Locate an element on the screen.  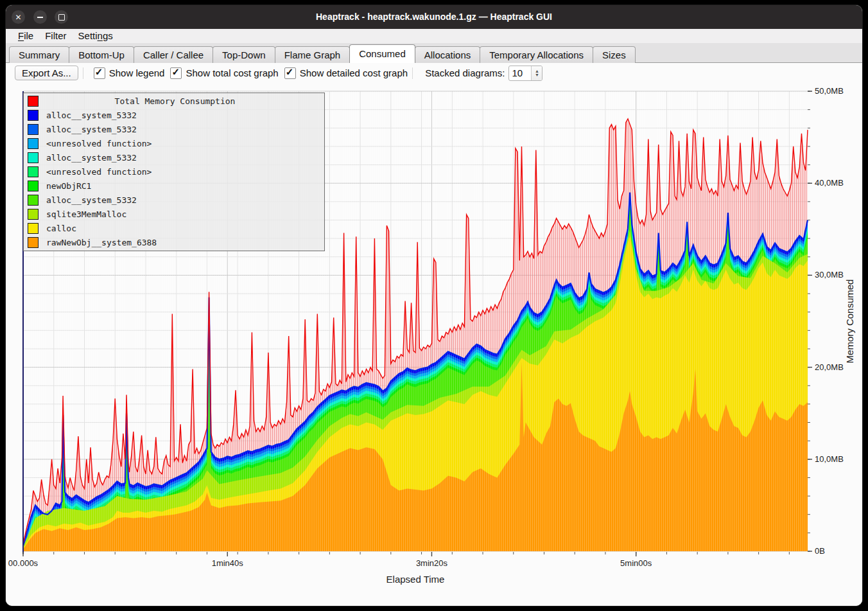
export-as-button: Export As... is located at coordinates (46, 73).